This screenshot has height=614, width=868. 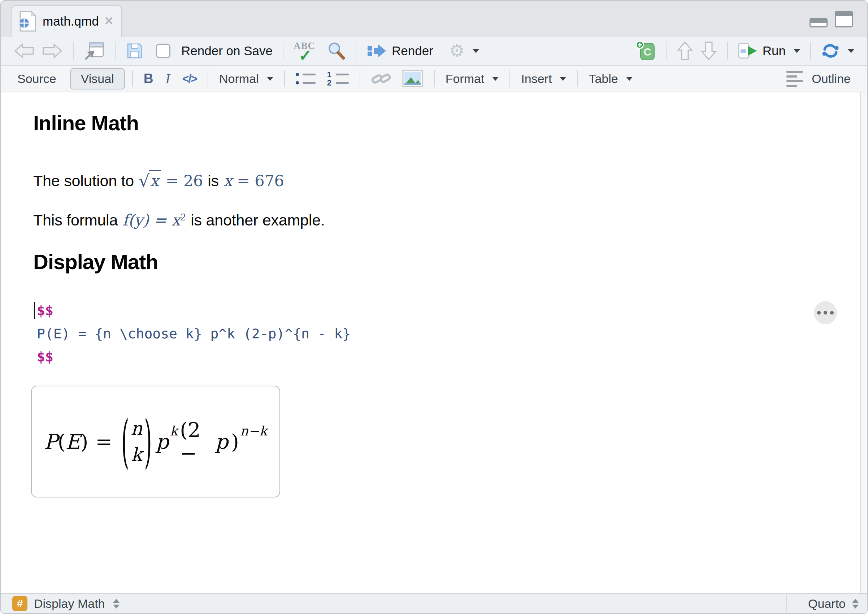 I want to click on back-arrow-icon, so click(x=24, y=51).